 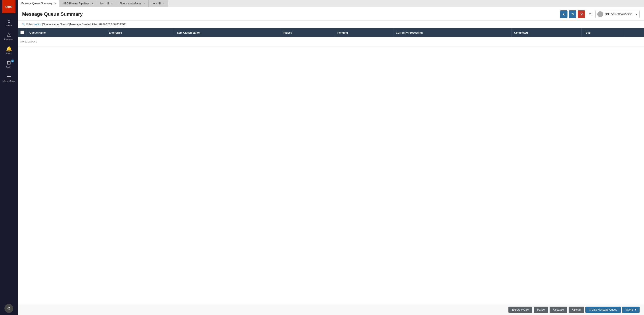 What do you see at coordinates (331, 33) in the screenshot?
I see `table-header-row: Queue Name Enterprise Item Classificatio…` at bounding box center [331, 33].